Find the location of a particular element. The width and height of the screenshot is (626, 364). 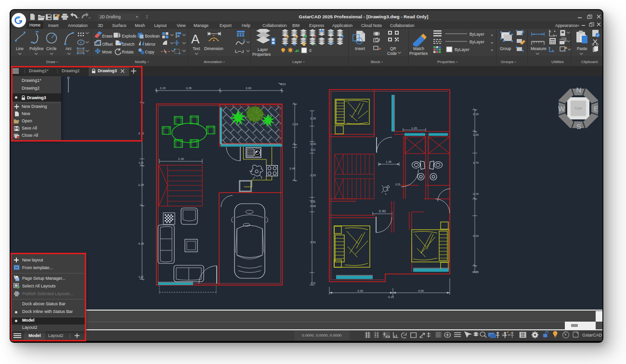

svg-text: Explode is located at coordinates (129, 36).